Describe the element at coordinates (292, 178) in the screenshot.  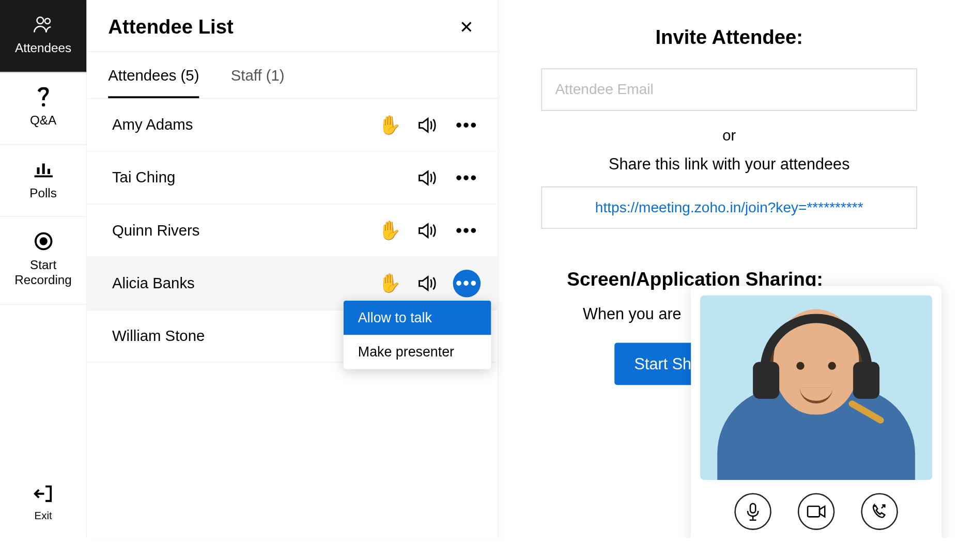
I see `attendee-row: Tai Ching •••` at that location.